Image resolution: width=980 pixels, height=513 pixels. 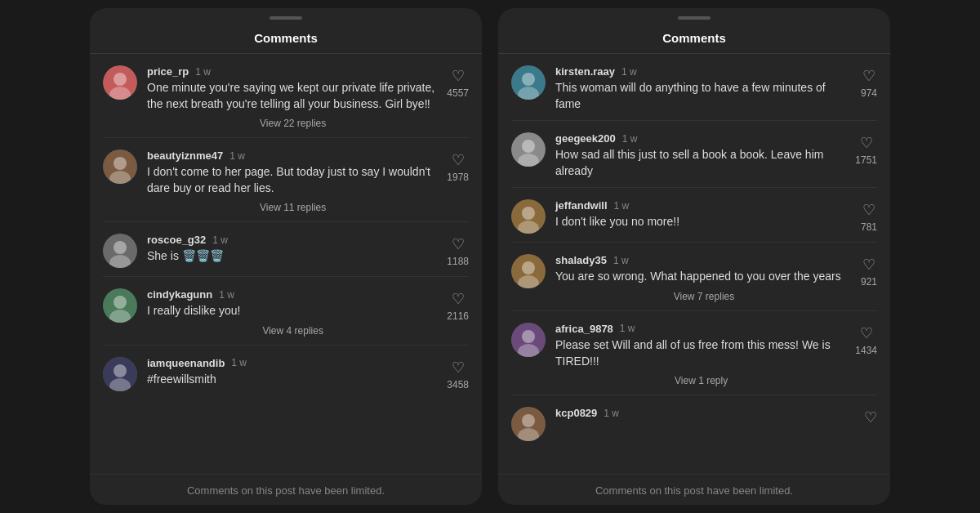 I want to click on comment-text: I don't come to her page. But today just…, so click(x=292, y=180).